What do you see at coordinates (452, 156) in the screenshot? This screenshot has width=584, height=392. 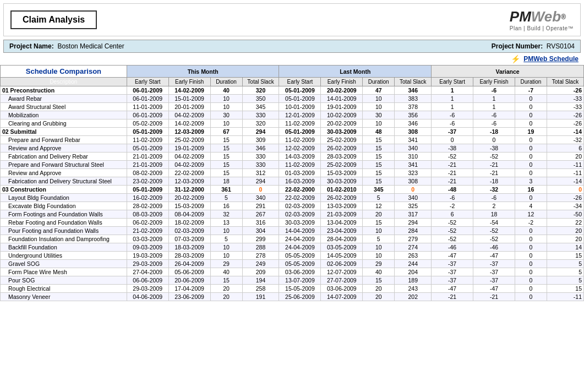 I see `cell-ves: -52` at bounding box center [452, 156].